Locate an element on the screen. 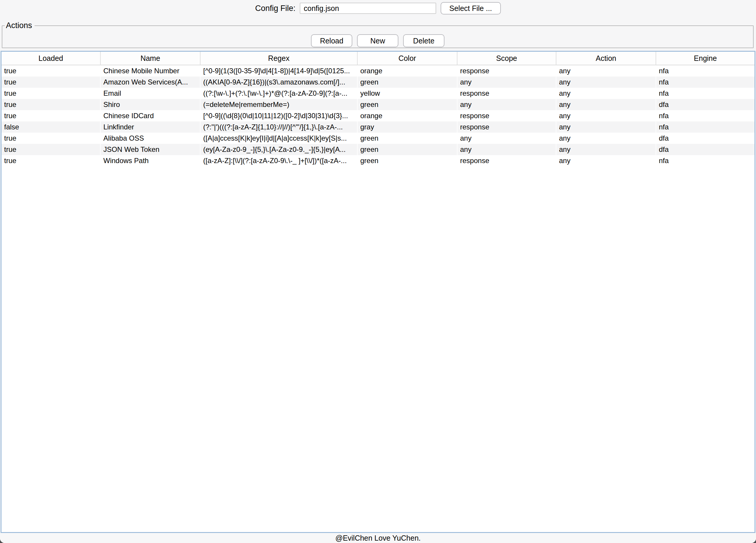 This screenshot has height=543, width=756. column-header-action: Action is located at coordinates (606, 59).